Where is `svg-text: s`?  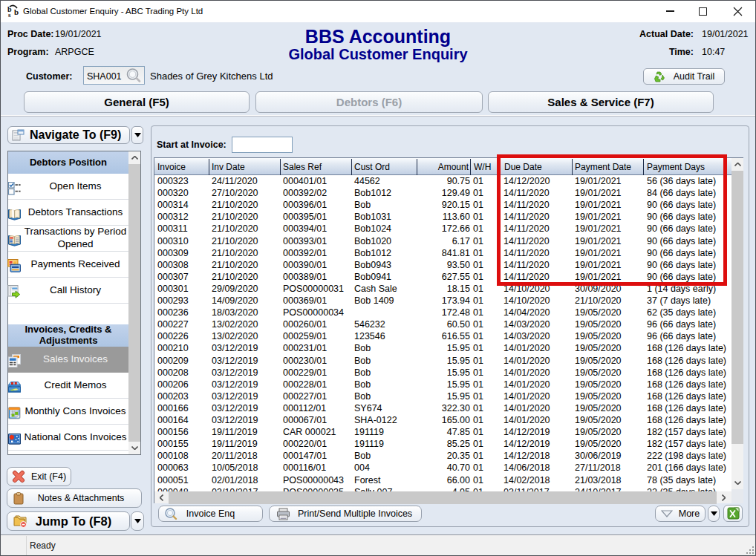 svg-text: s is located at coordinates (10, 15).